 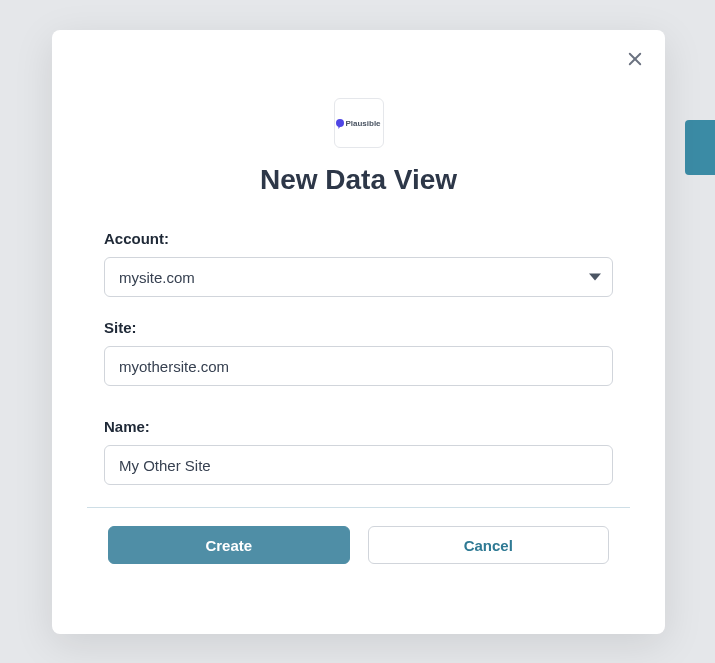 What do you see at coordinates (358, 277) in the screenshot?
I see `account-select: mysite.com` at bounding box center [358, 277].